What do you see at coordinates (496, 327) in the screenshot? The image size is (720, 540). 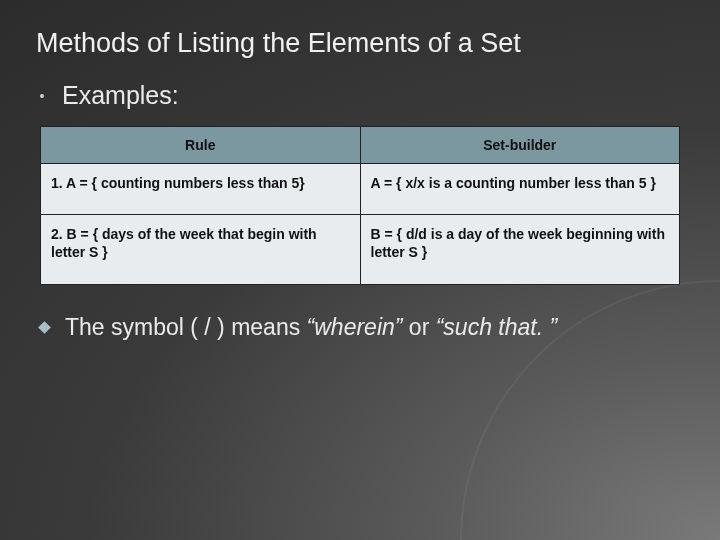 I see `note-quote-2: “such that. ”` at bounding box center [496, 327].